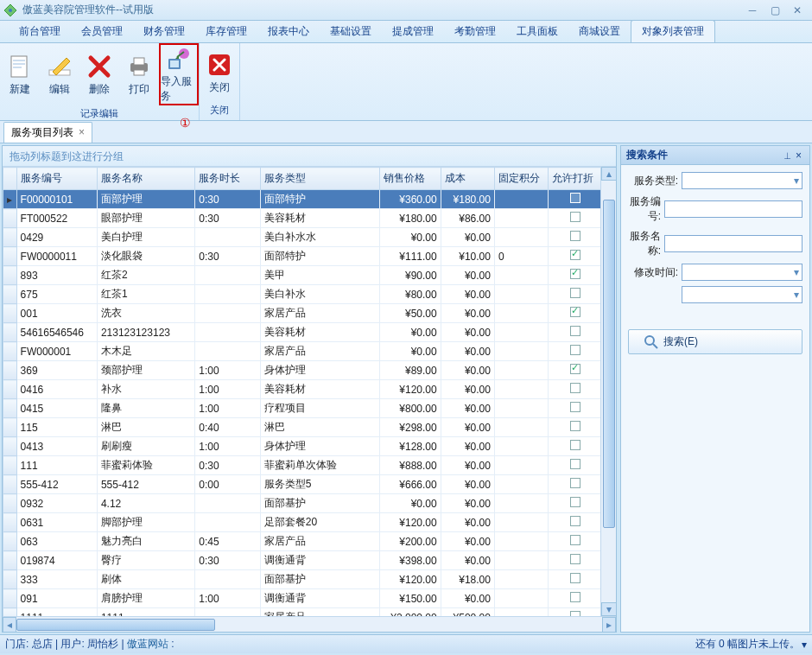 The height and width of the screenshot is (655, 812). I want to click on menu-tab-3: 库存管理, so click(226, 31).